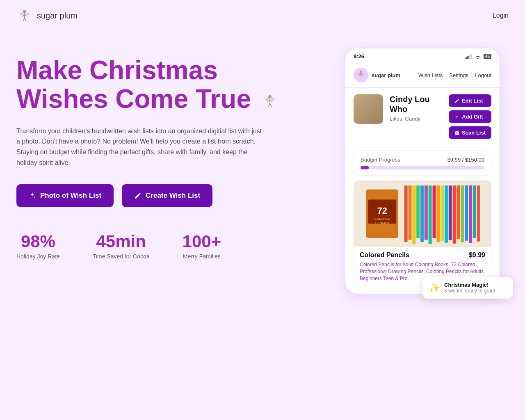  I want to click on app-logo-avatar, so click(361, 75).